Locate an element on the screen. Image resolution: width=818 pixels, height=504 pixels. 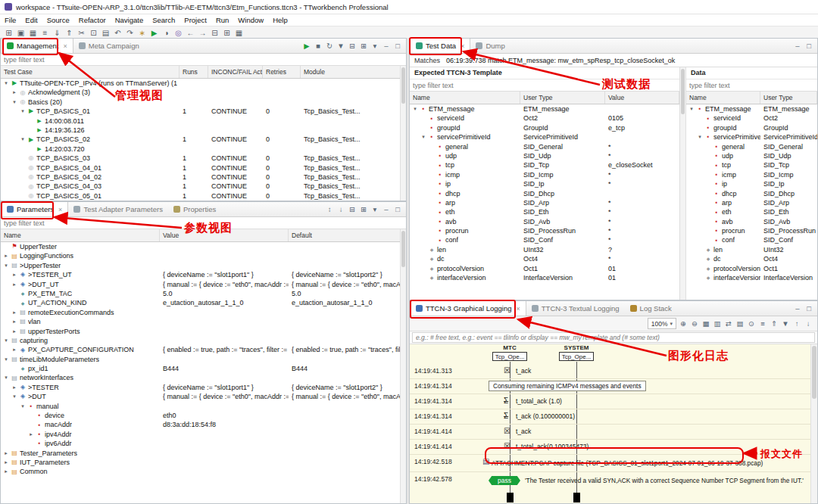
menu-item: Refactor is located at coordinates (92, 20).